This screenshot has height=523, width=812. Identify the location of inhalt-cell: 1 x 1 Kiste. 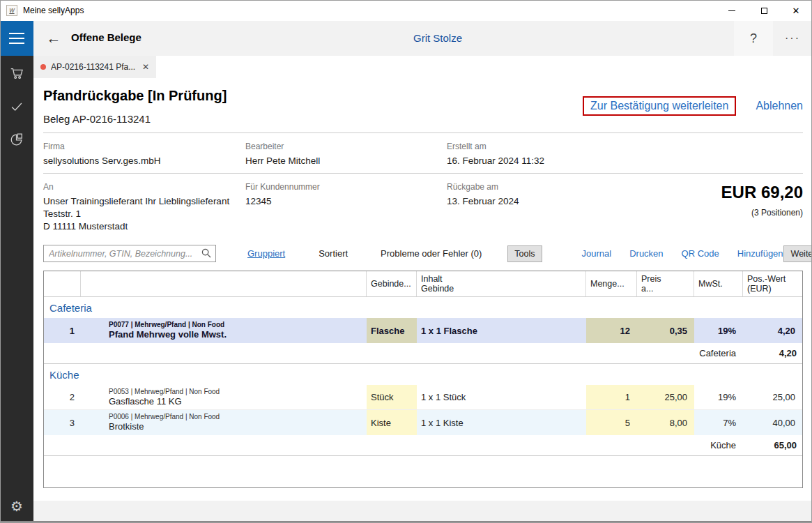
(502, 423).